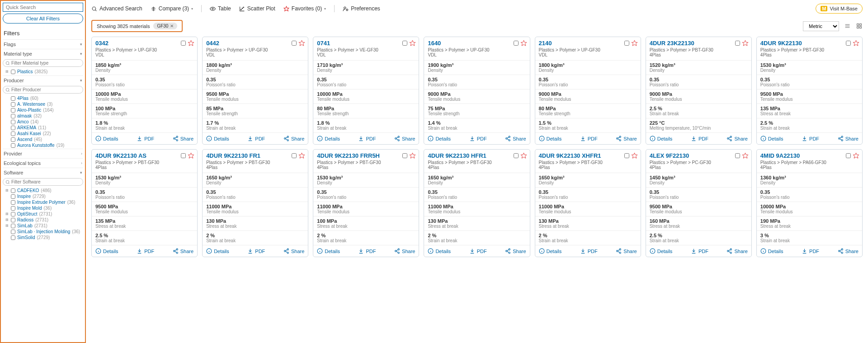  I want to click on clear-filters-button: Clear All Filters, so click(43, 19).